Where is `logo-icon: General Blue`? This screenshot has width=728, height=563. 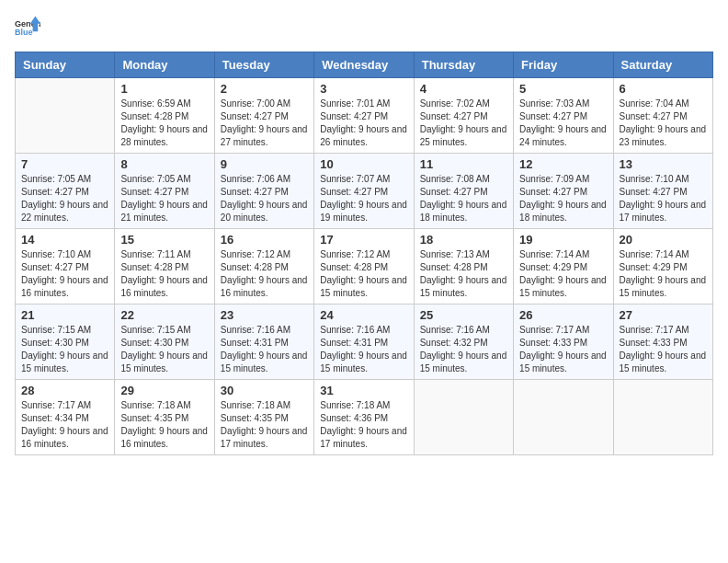
logo-icon: General Blue is located at coordinates (28, 28).